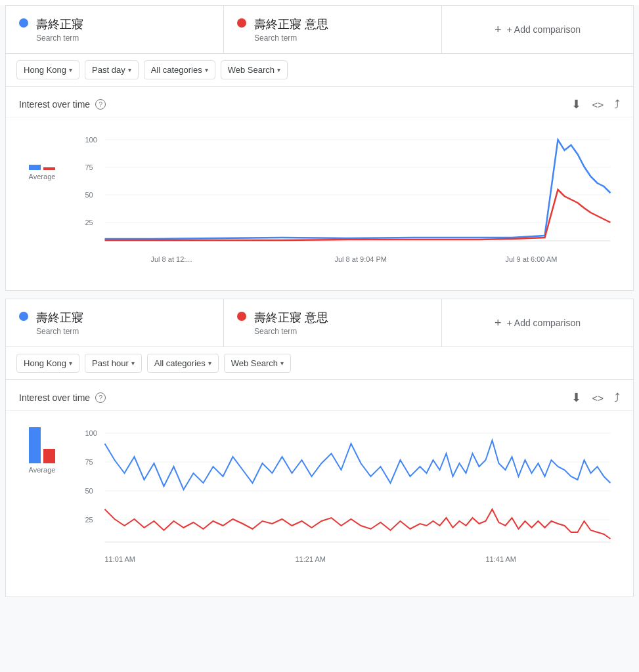  I want to click on bottom-search-type-filter: Web Search ▾, so click(257, 364).